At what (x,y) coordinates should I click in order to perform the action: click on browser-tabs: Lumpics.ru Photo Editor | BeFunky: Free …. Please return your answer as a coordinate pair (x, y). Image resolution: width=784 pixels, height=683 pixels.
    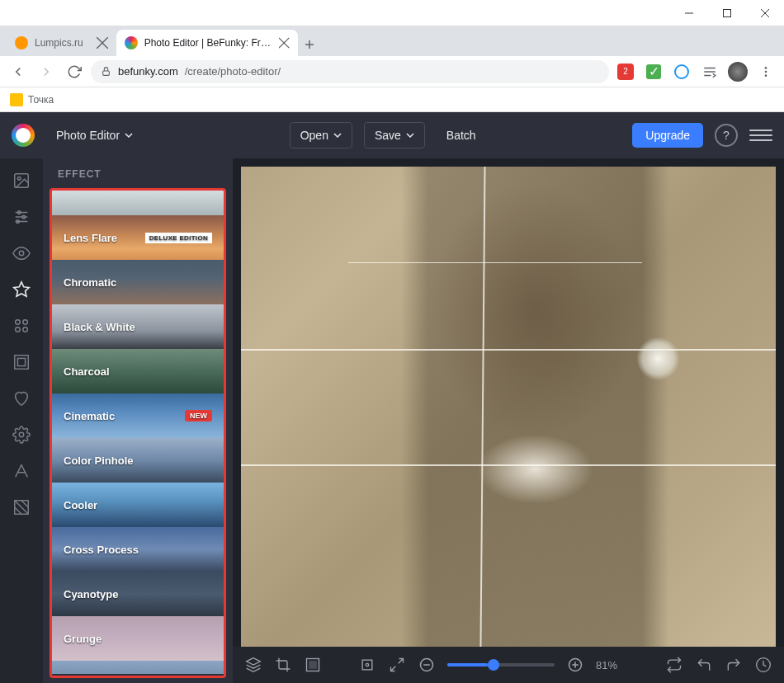
    Looking at the image, I should click on (392, 41).